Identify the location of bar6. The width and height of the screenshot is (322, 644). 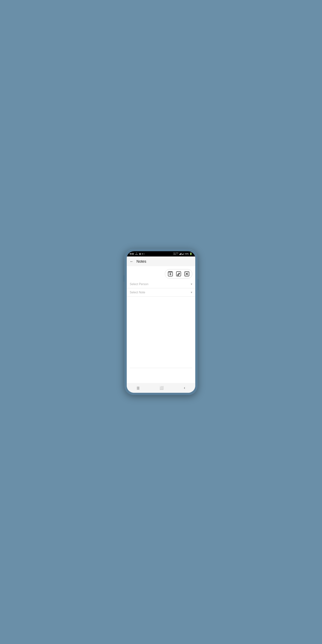
(183, 254).